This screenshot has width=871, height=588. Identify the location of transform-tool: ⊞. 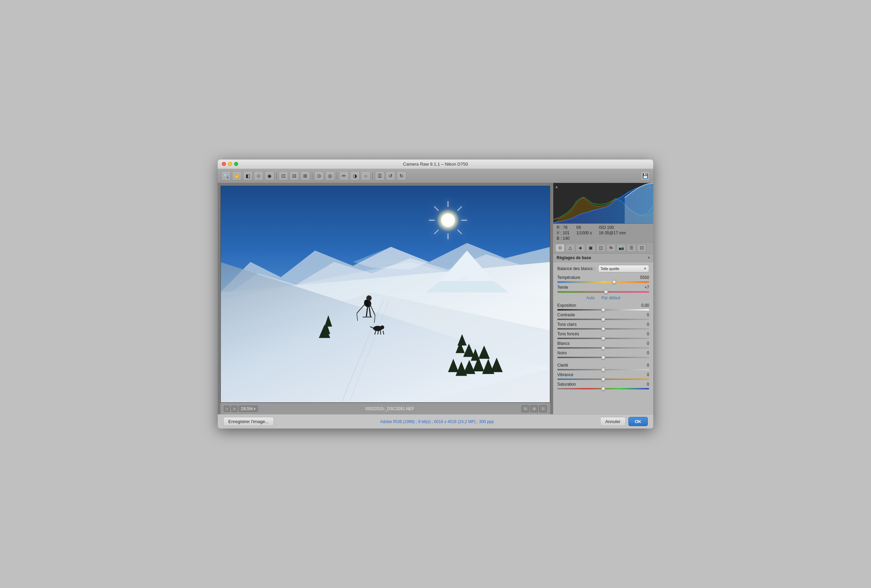
(305, 176).